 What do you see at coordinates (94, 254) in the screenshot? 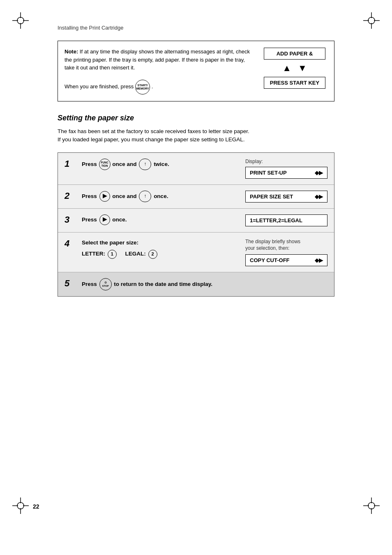
I see `step-4-letter-label: LETTER:` at bounding box center [94, 254].